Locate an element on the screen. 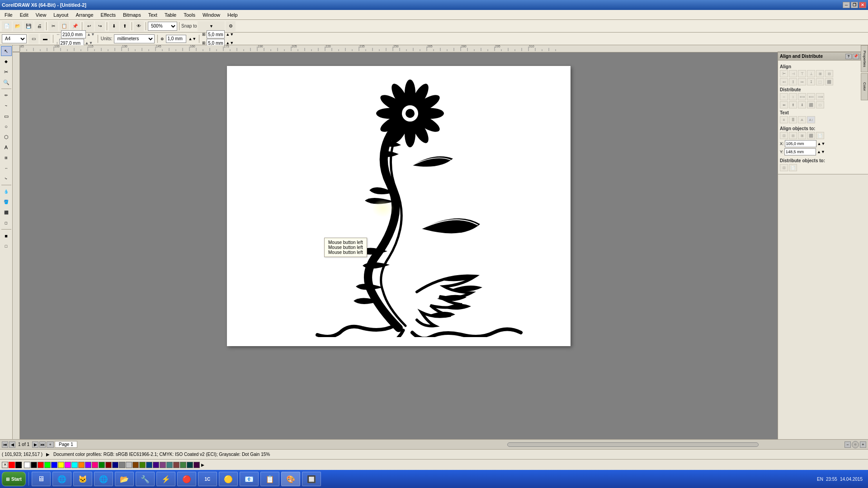 The image size is (868, 488). units-select: millimeters is located at coordinates (134, 39).